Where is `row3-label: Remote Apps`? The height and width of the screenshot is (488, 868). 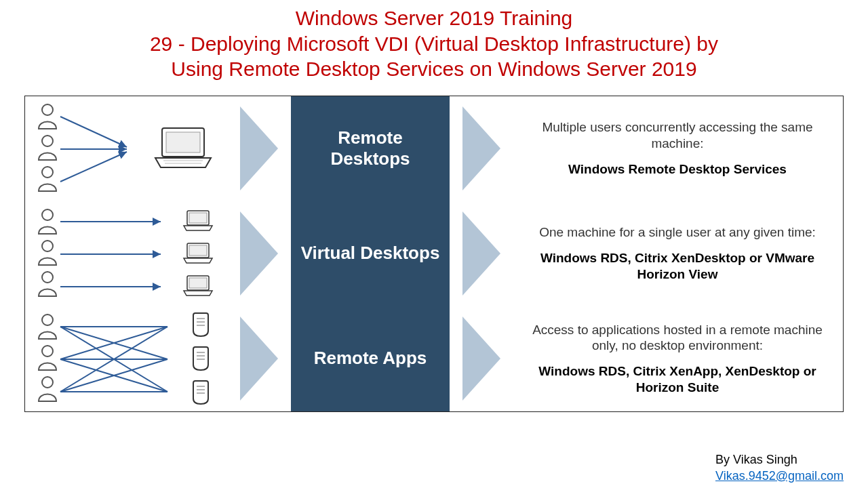 row3-label: Remote Apps is located at coordinates (370, 359).